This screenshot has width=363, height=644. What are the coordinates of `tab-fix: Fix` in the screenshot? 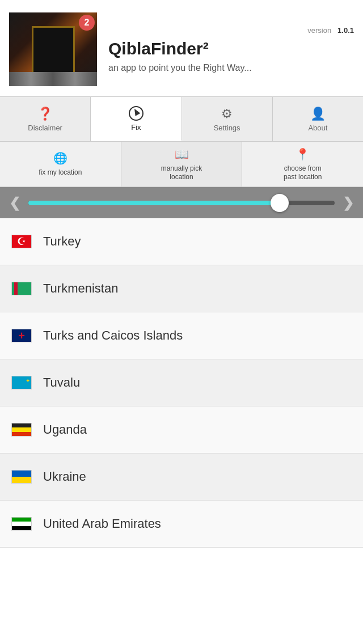 It's located at (136, 119).